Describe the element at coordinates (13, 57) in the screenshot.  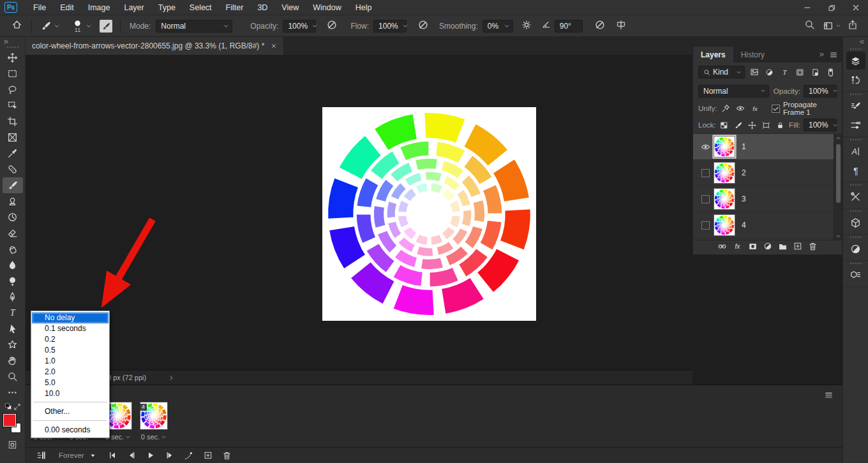
I see `tool-move` at that location.